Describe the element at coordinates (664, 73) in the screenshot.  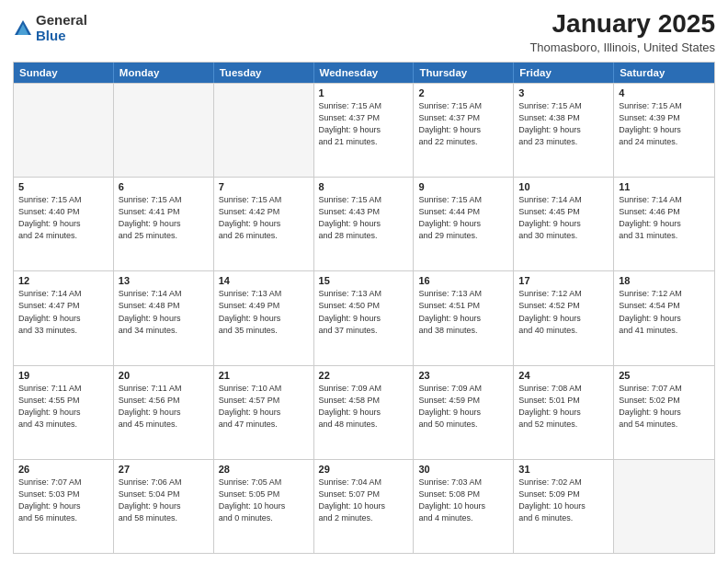
I see `header-saturday: Saturday` at that location.